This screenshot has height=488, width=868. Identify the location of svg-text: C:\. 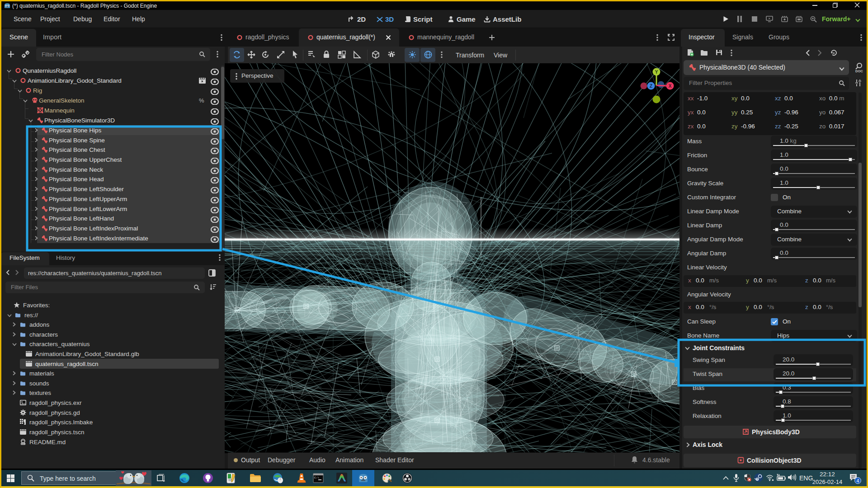
(316, 478).